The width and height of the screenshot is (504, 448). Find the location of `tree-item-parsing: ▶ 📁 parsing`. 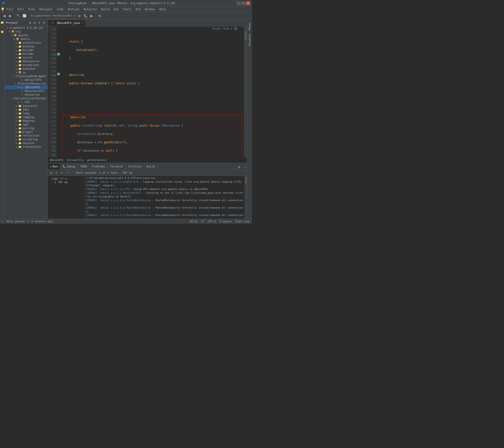

tree-item-parsing: ▶ 📁 parsing is located at coordinates (26, 128).